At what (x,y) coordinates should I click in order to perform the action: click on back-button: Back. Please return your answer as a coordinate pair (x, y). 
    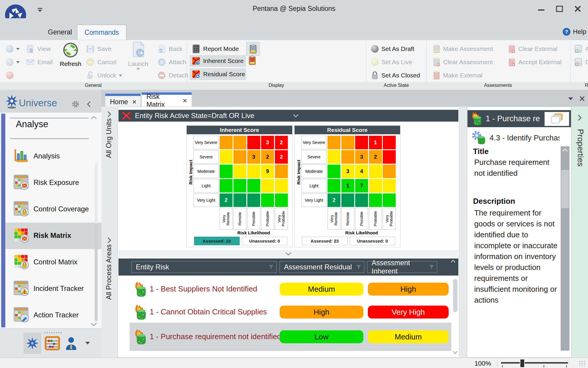
    Looking at the image, I should click on (170, 49).